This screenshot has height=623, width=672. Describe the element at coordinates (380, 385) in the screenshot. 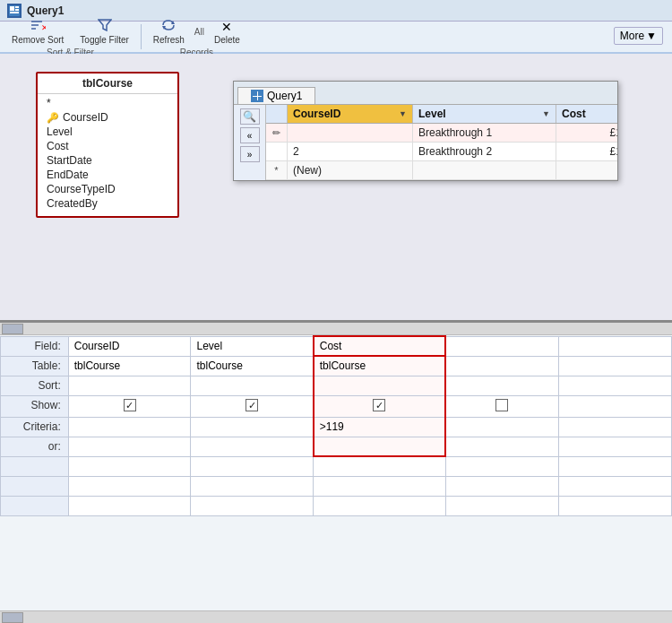

I see `sort-cost-cell` at that location.